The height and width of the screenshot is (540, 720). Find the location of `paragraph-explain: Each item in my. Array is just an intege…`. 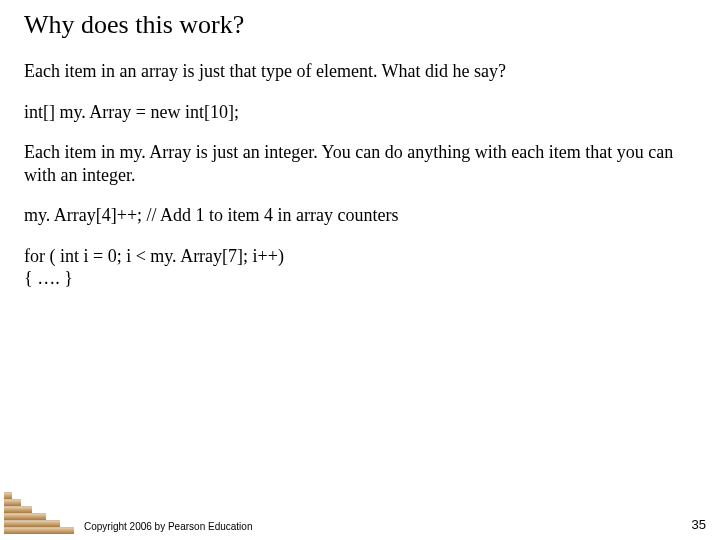

paragraph-explain: Each item in my. Array is just an intege… is located at coordinates (360, 164).